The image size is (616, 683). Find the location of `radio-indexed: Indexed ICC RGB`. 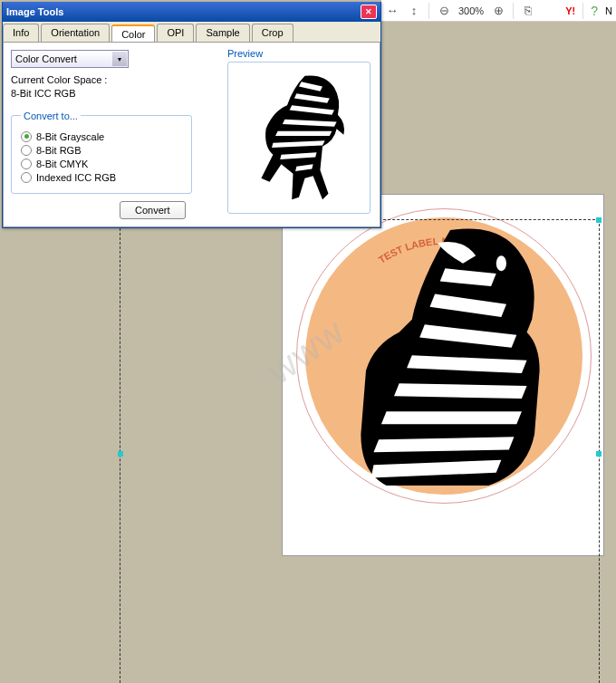

radio-indexed: Indexed ICC RGB is located at coordinates (101, 178).